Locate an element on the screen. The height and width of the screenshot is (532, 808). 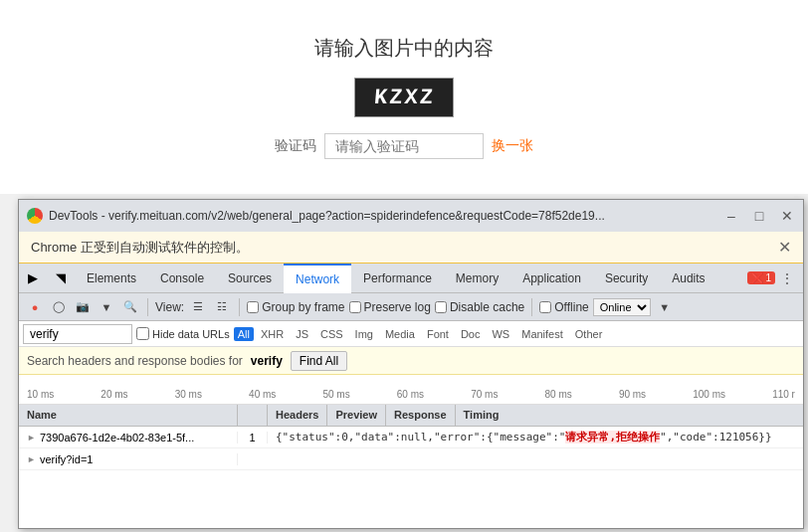
group-by-frame-checkbox is located at coordinates (253, 307).